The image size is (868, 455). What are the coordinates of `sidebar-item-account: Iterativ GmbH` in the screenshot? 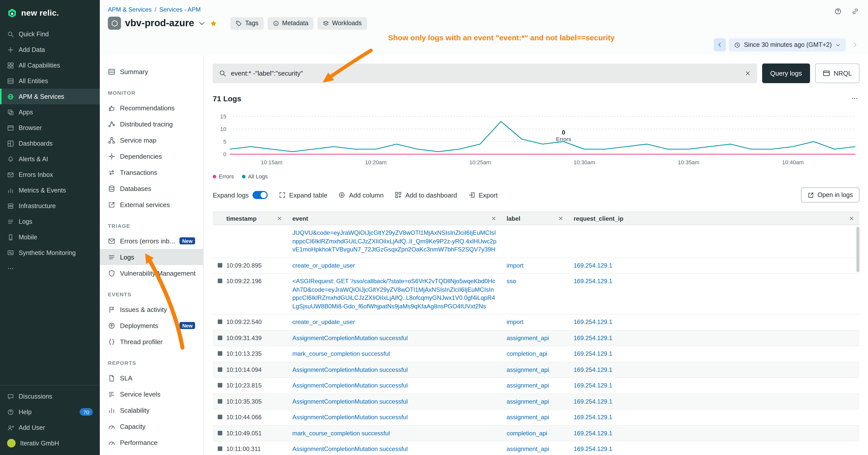 It's located at (50, 443).